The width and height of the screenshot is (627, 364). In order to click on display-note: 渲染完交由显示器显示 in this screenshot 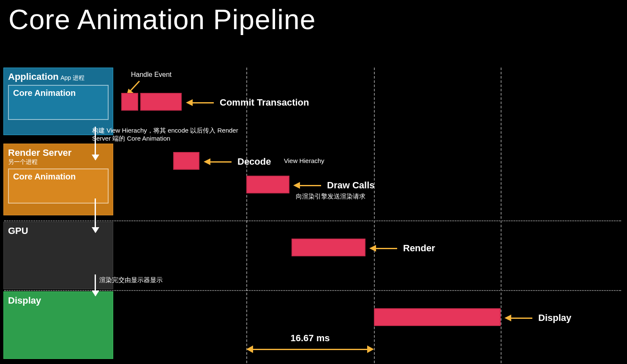, I will do `click(131, 280)`.